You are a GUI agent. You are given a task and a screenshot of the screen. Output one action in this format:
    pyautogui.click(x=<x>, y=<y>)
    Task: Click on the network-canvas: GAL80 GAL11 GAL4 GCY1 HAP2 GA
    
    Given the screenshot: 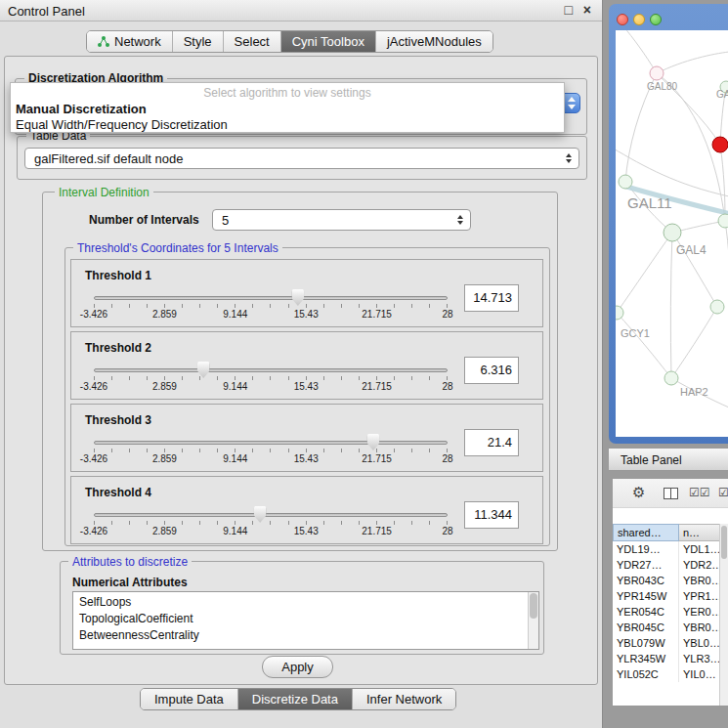 What is the action you would take?
    pyautogui.click(x=672, y=234)
    